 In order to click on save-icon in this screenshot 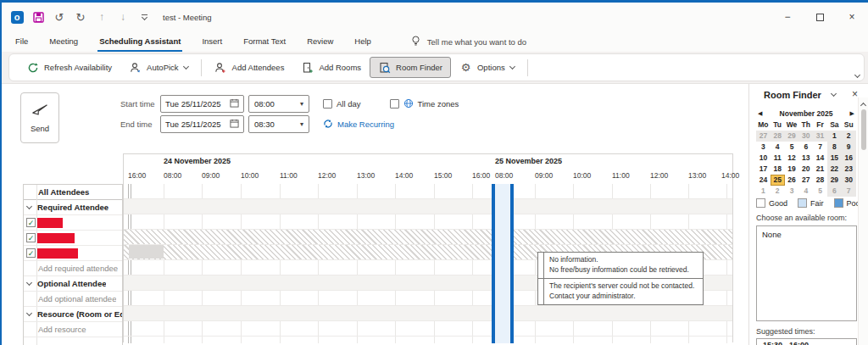, I will do `click(38, 17)`.